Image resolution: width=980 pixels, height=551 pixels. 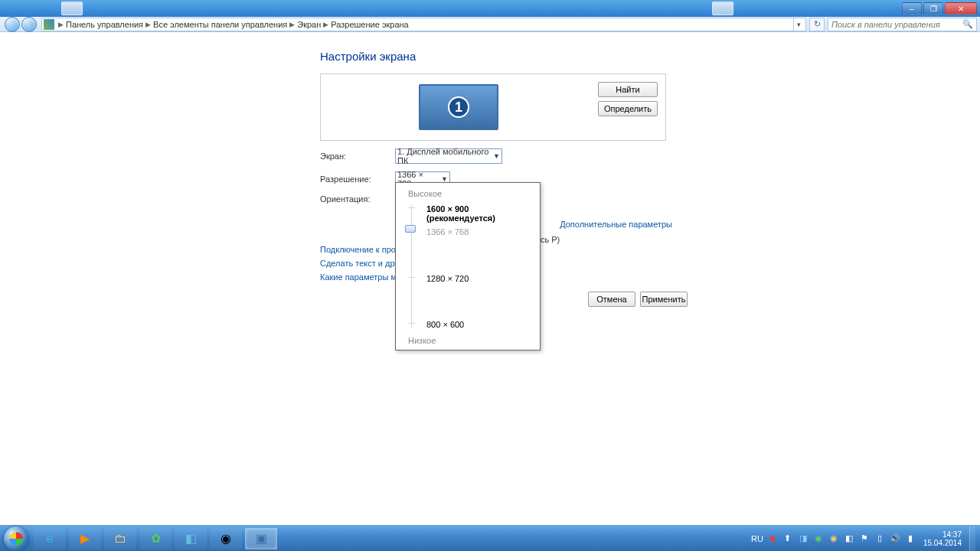 What do you see at coordinates (942, 534) in the screenshot?
I see `clock-time: 14:37` at bounding box center [942, 534].